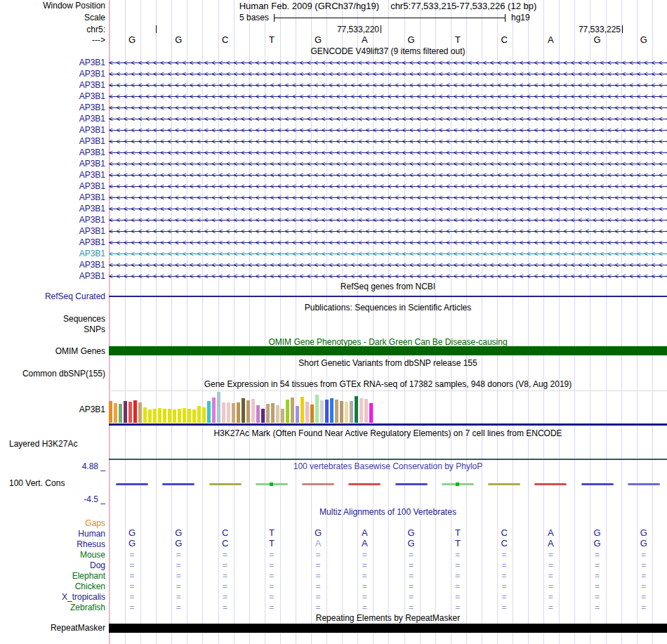 The image size is (667, 644). Describe the element at coordinates (388, 618) in the screenshot. I see `repeatmasker-track-header: Repeating Elements by RepeatMasker` at that location.